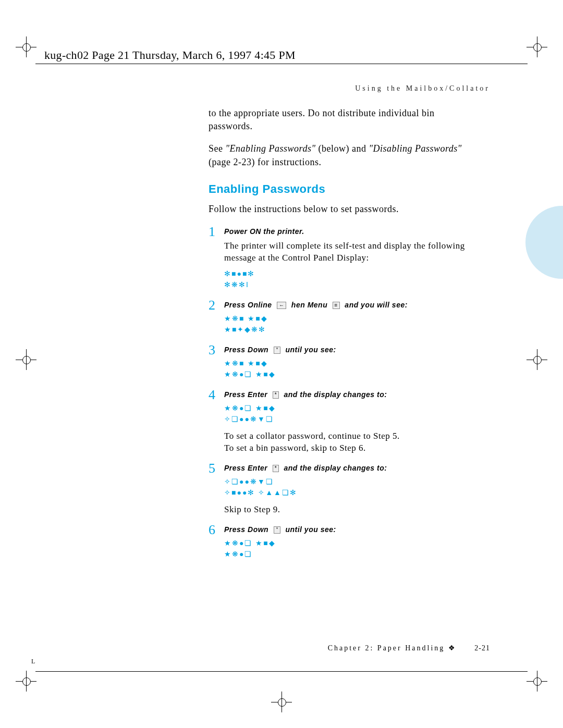 The width and height of the screenshot is (563, 728). Describe the element at coordinates (375, 305) in the screenshot. I see `step-title-part: and you will see:` at that location.